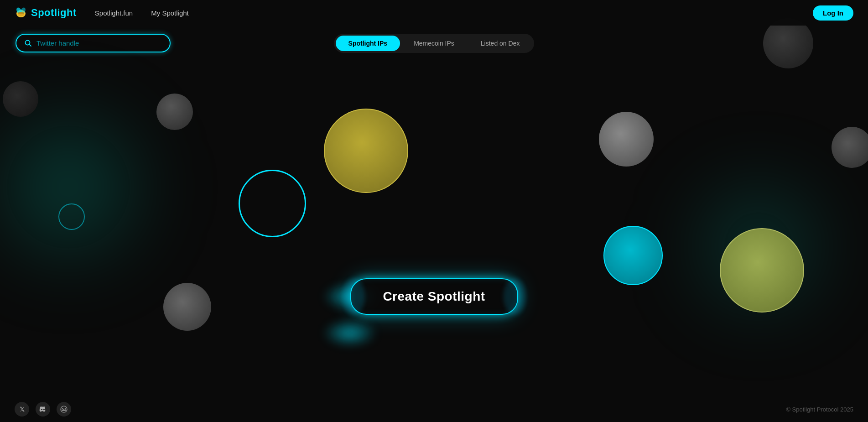 Image resolution: width=868 pixels, height=422 pixels. I want to click on footer-twitter-icon: 𝕏, so click(22, 409).